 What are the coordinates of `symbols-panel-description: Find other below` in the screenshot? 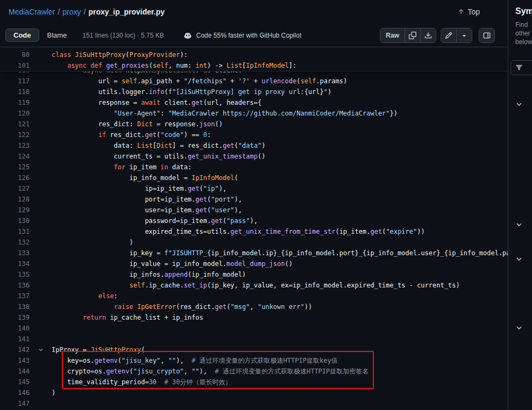 It's located at (524, 33).